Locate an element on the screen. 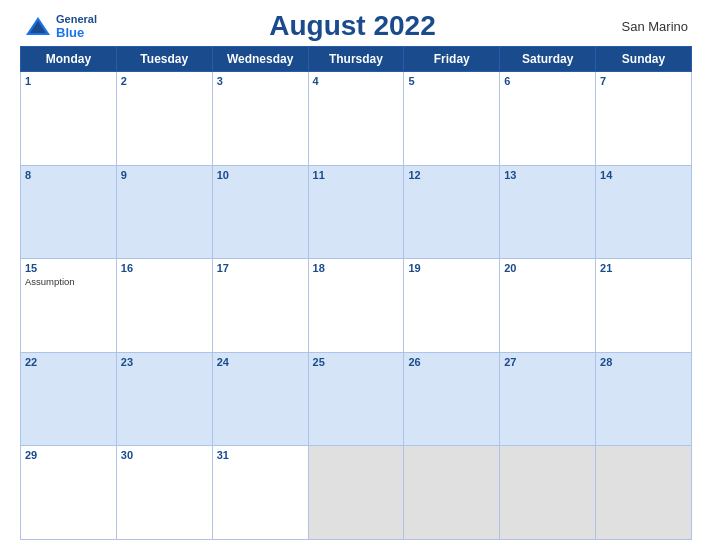 The height and width of the screenshot is (550, 712). calendar-day: 31 is located at coordinates (260, 493).